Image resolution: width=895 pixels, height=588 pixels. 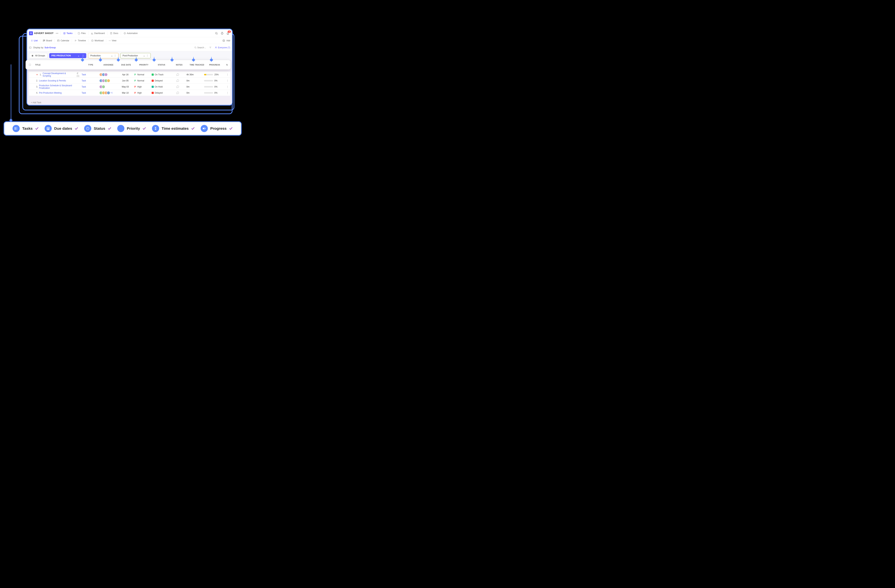 I want to click on view-list: List, so click(x=34, y=41).